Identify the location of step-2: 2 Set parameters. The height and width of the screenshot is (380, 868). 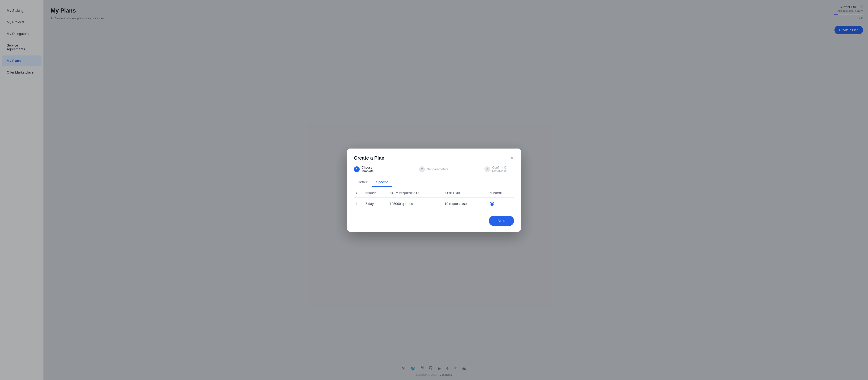
(434, 169).